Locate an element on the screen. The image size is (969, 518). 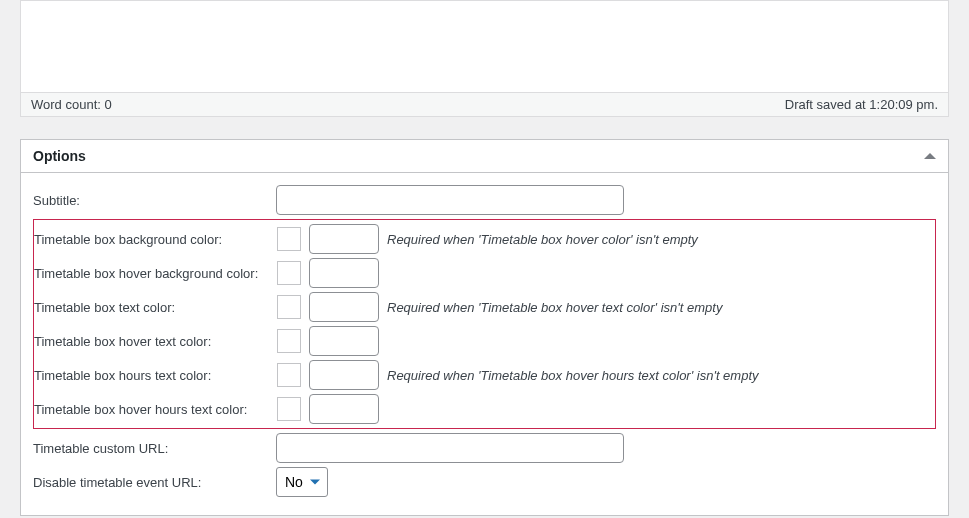
field-row-subtitle: Subtitle: is located at coordinates (484, 200).